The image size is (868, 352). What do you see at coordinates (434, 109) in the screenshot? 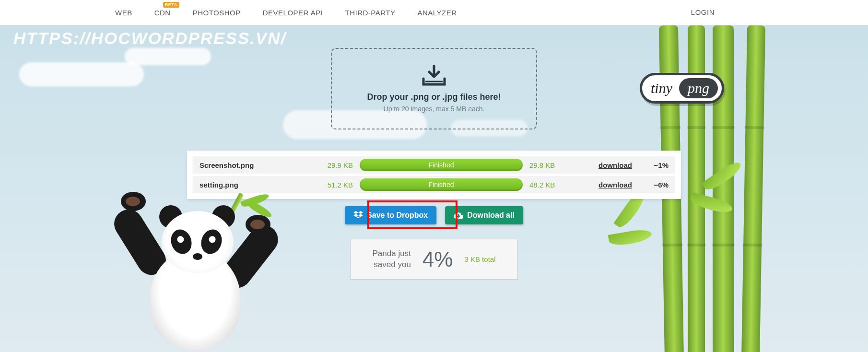
I see `dropzone-subtitle: Up to 20 images, max 5 MB each.` at bounding box center [434, 109].